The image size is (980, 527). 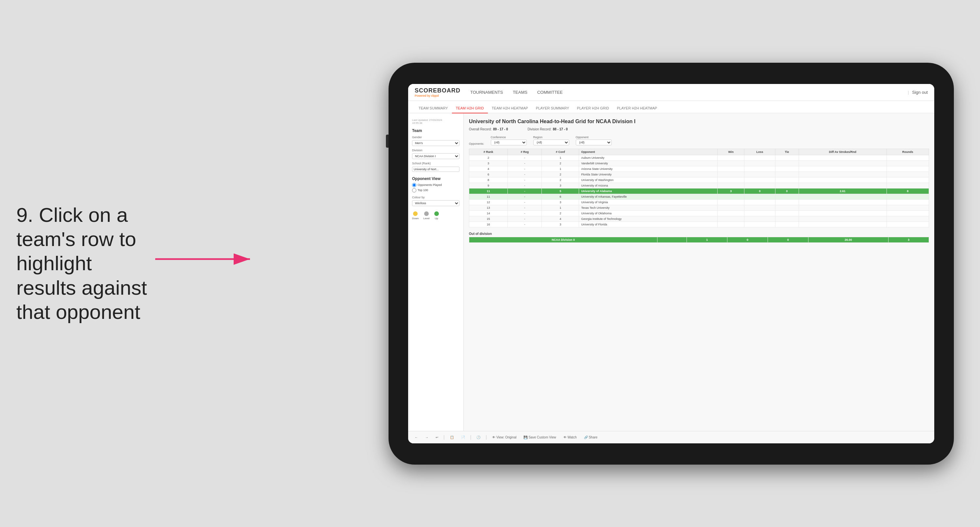 I want to click on col-win: Win, so click(x=731, y=152).